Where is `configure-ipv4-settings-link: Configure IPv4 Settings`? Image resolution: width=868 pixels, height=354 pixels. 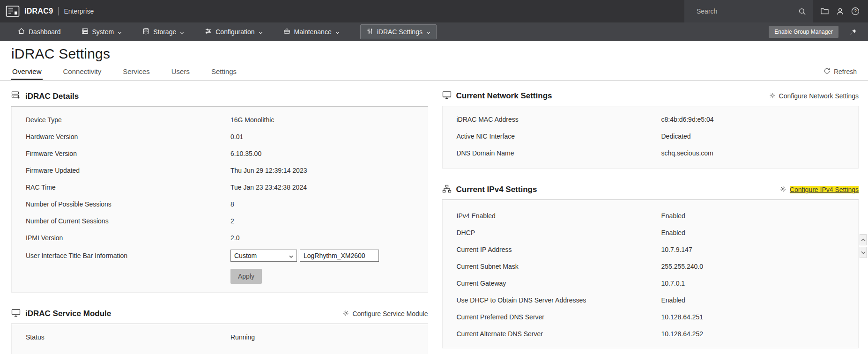
configure-ipv4-settings-link: Configure IPv4 Settings is located at coordinates (819, 190).